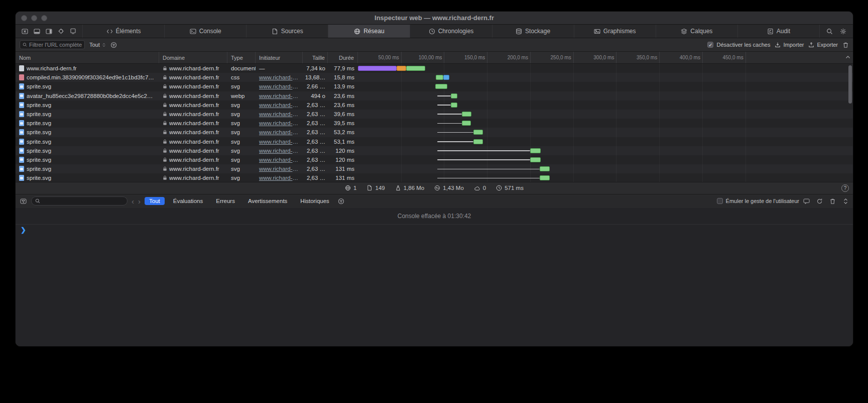  Describe the element at coordinates (434, 96) in the screenshot. I see `table-row: avatar_hu85ecc3e298728880b0bde2dcc4e5c23…` at that location.